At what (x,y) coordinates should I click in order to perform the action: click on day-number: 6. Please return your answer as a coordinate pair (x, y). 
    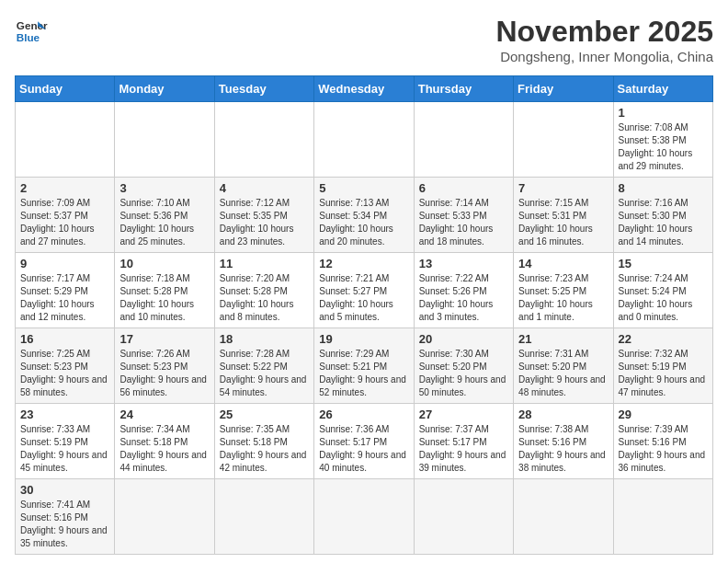
    Looking at the image, I should click on (463, 188).